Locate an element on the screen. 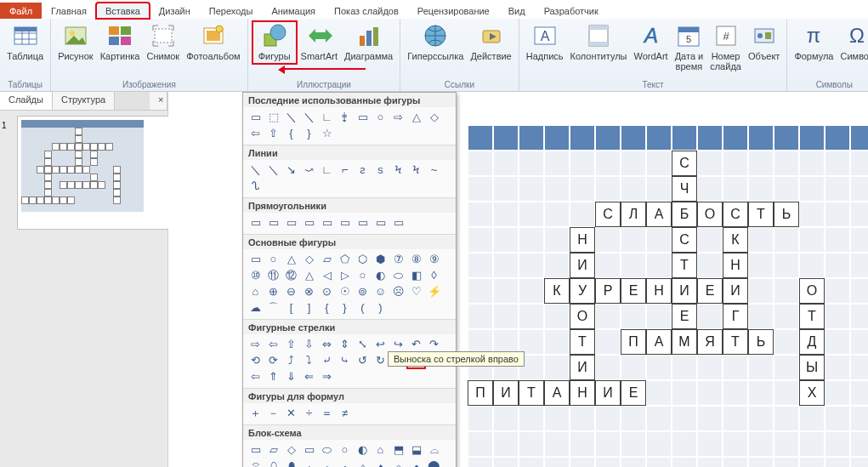  shape-item: ◁ is located at coordinates (326, 276).